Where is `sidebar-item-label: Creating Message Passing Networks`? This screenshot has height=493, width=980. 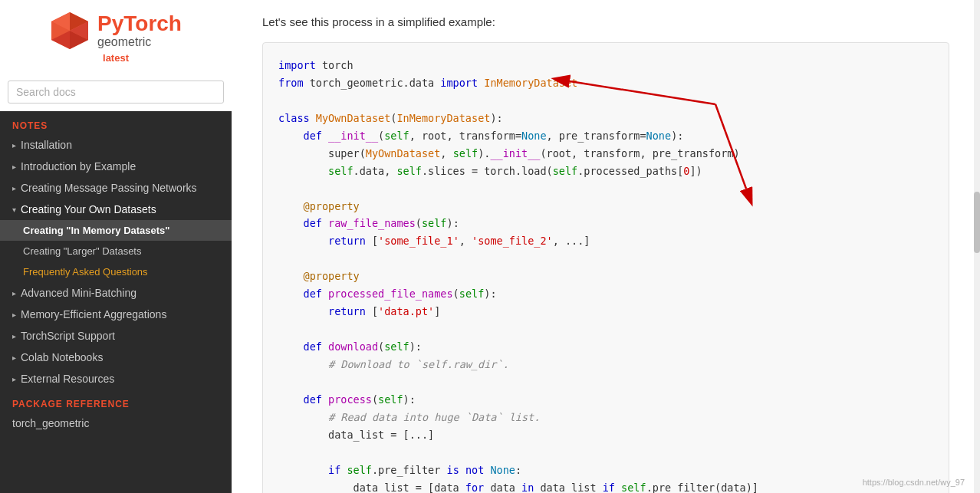
sidebar-item-label: Creating Message Passing Networks is located at coordinates (109, 188).